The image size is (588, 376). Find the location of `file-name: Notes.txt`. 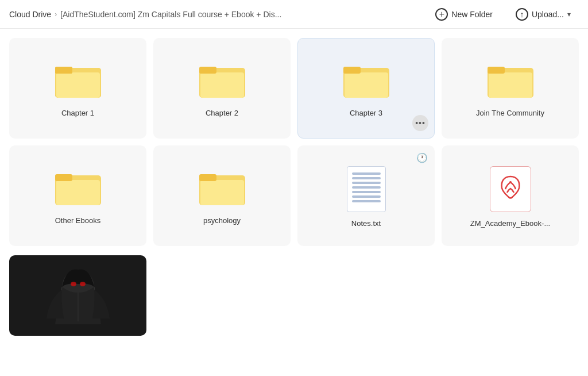

file-name: Notes.txt is located at coordinates (366, 223).